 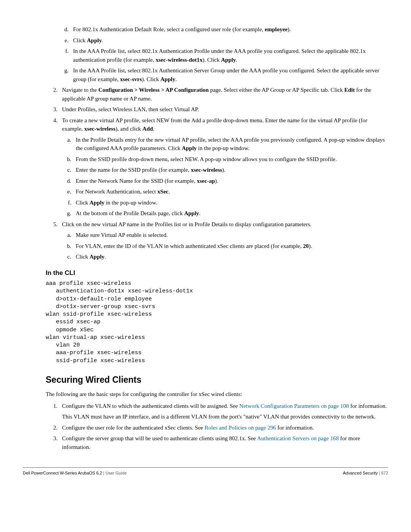 I want to click on step1-g: In the AAA Profile list, select 802.1x A…, so click(x=229, y=75).